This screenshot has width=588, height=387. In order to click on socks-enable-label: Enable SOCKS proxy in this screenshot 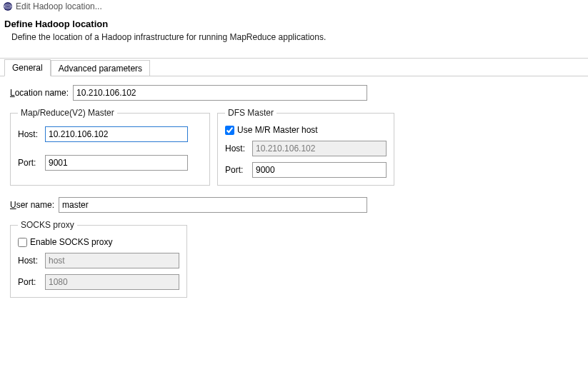, I will do `click(71, 242)`.